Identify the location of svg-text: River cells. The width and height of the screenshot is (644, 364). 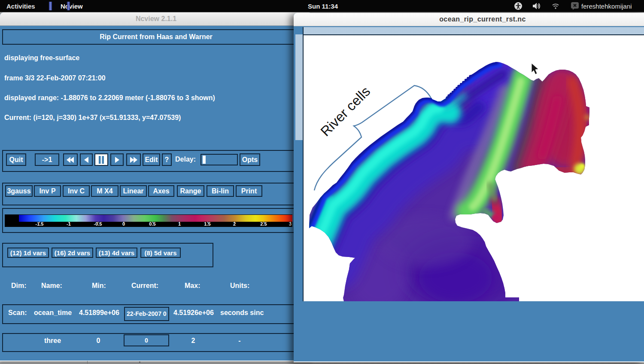
(345, 111).